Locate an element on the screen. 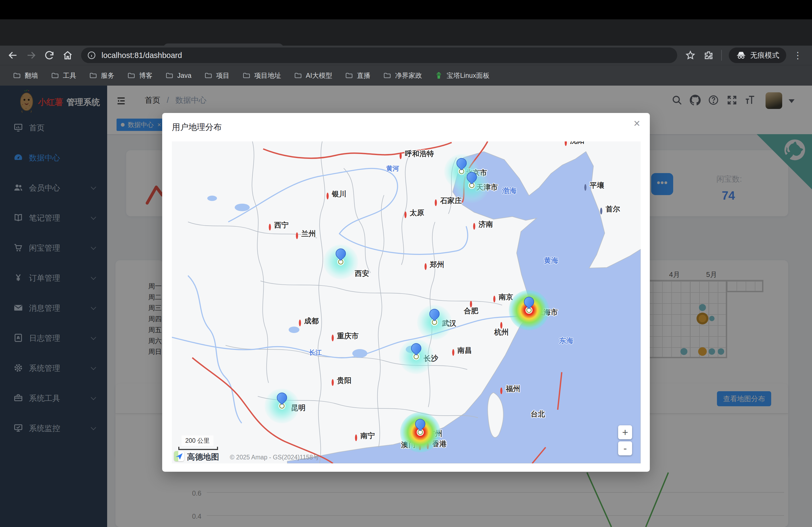  address-bar: localhost:81/dashboard is located at coordinates (379, 55).